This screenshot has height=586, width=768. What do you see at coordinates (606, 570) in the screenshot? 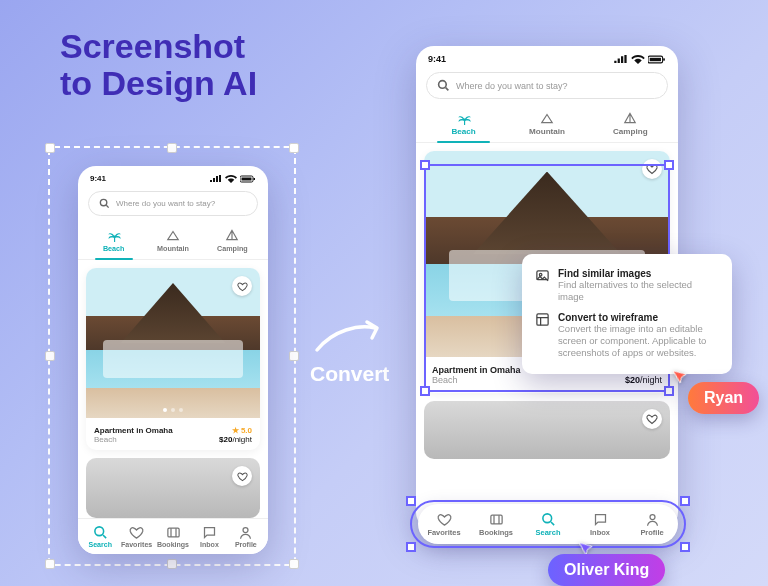
I see `collaborator-pill-oliver: Oliver King` at bounding box center [606, 570].